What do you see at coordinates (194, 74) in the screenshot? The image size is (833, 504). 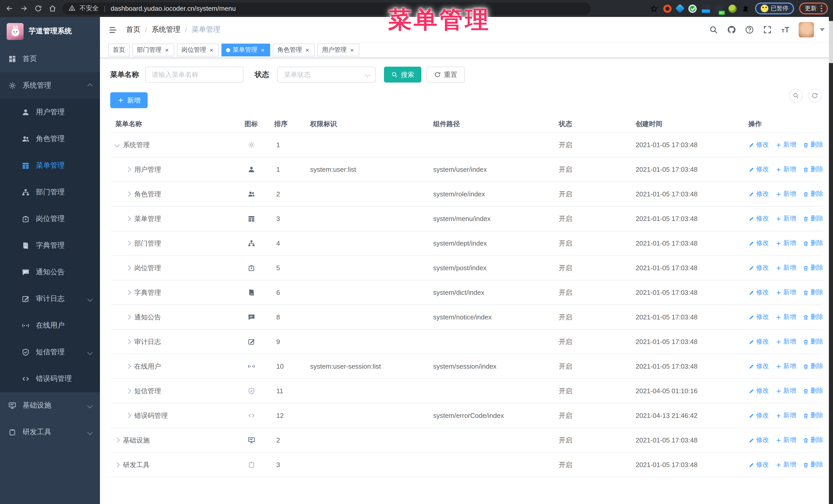 I see `menu-name-input: 请输入菜单名称` at bounding box center [194, 74].